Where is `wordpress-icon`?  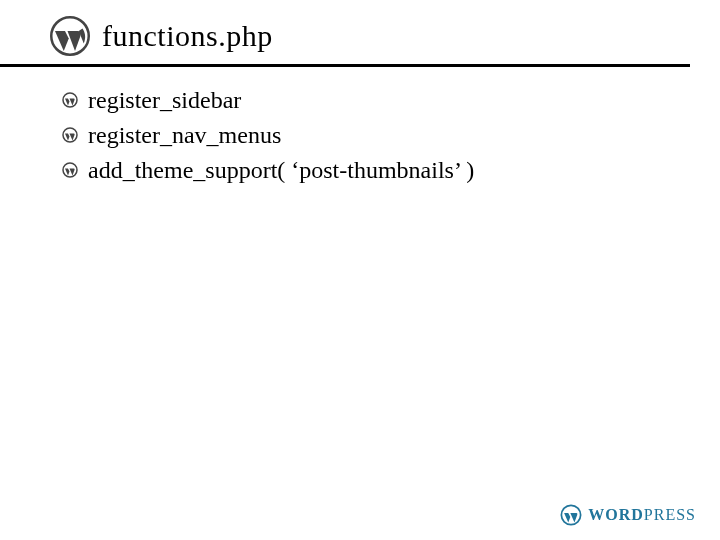 wordpress-icon is located at coordinates (70, 36).